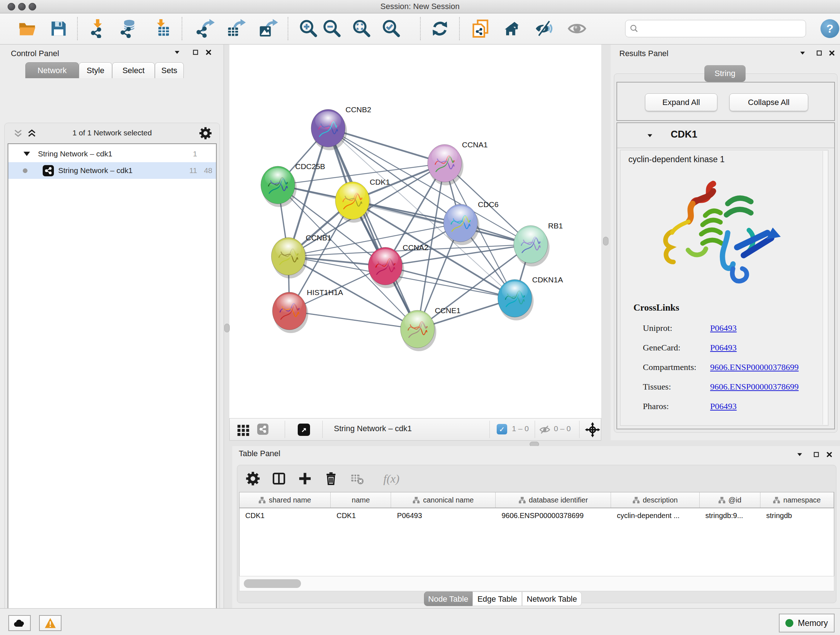 The width and height of the screenshot is (840, 635). What do you see at coordinates (20, 623) in the screenshot?
I see `cloud-status-button` at bounding box center [20, 623].